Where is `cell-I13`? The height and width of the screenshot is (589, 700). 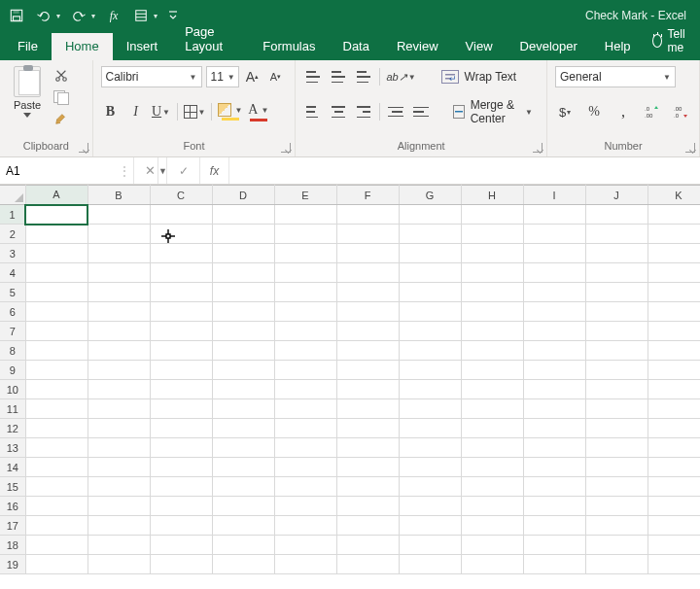 cell-I13 is located at coordinates (554, 448).